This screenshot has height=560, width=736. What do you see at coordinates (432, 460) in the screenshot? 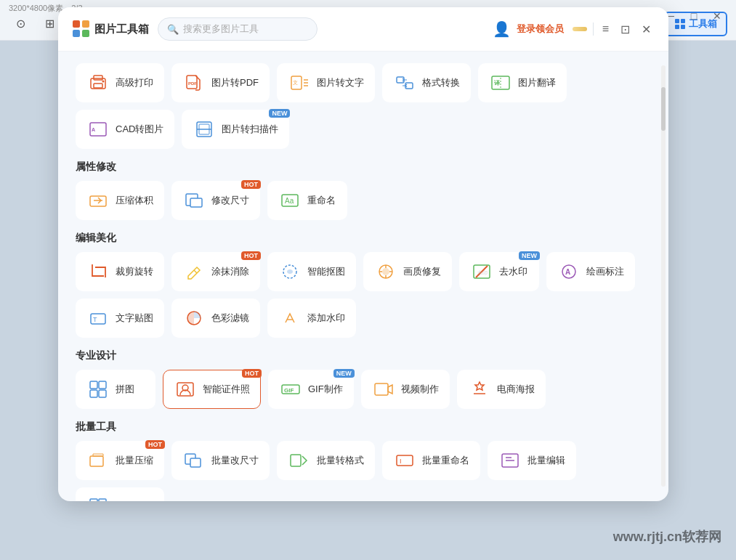
I see `tool-batch-rename: I 批量重命名` at bounding box center [432, 460].